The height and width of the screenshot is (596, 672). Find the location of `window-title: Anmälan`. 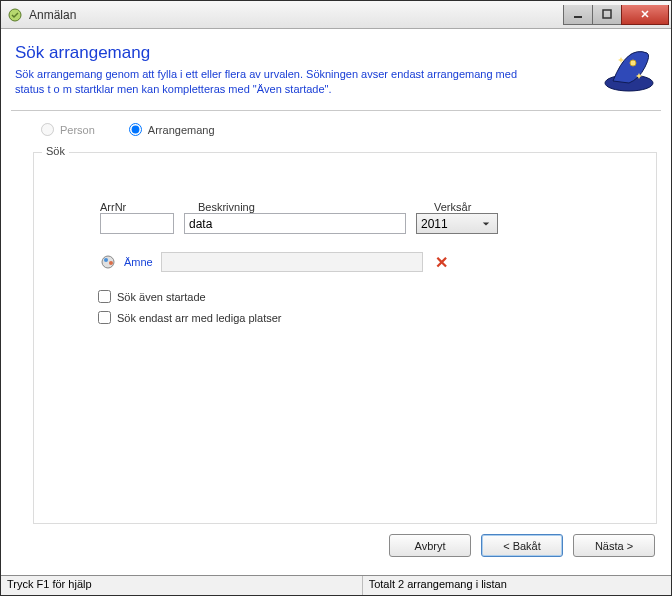

window-title: Anmälan is located at coordinates (296, 15).